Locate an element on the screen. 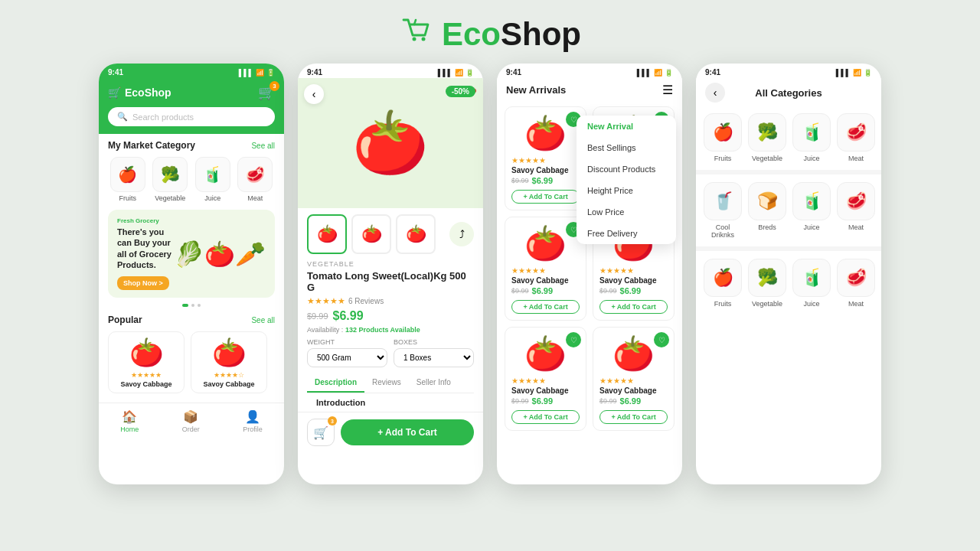 This screenshot has height=551, width=980. dropdown-height-price: Height Price is located at coordinates (626, 191).